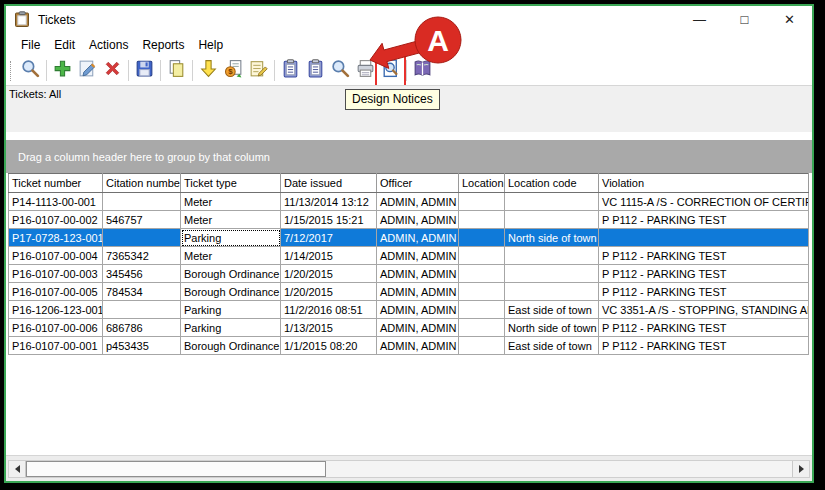  What do you see at coordinates (56, 274) in the screenshot?
I see `grid-cell: P16-0107-00-003` at bounding box center [56, 274].